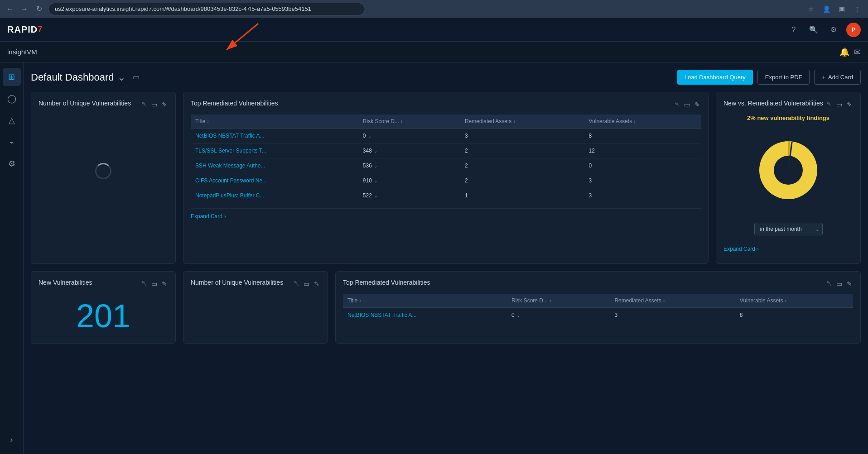  I want to click on bottom-col-remediated: Remediated Assets ↕, so click(672, 301).